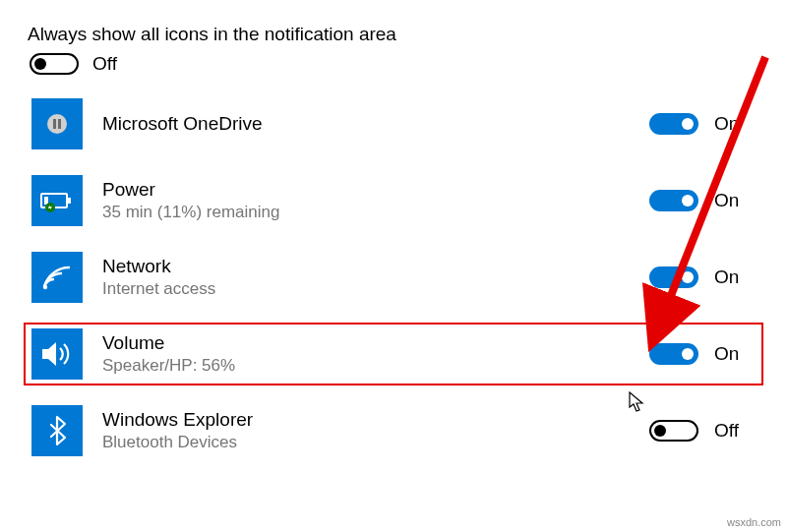 The width and height of the screenshot is (787, 532). What do you see at coordinates (674, 354) in the screenshot?
I see `toggle-volume` at bounding box center [674, 354].